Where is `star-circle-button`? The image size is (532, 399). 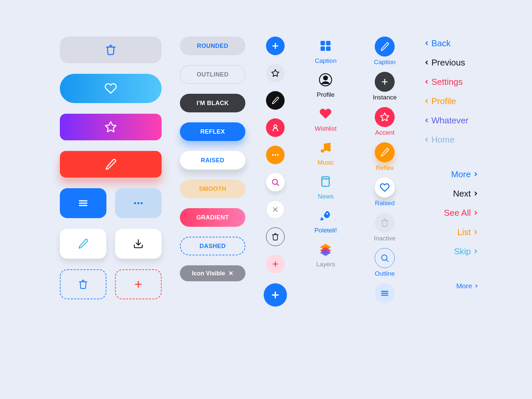 star-circle-button is located at coordinates (275, 73).